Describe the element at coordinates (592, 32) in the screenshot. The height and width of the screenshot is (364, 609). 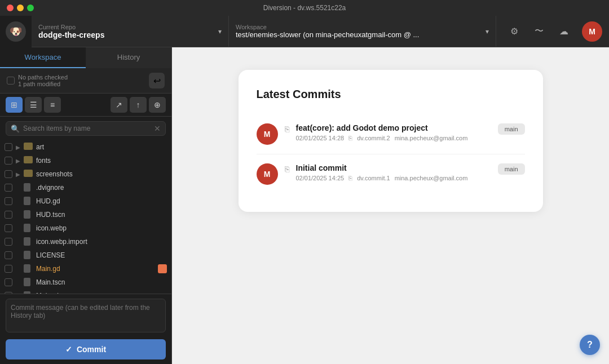
I see `user-initial: M` at that location.